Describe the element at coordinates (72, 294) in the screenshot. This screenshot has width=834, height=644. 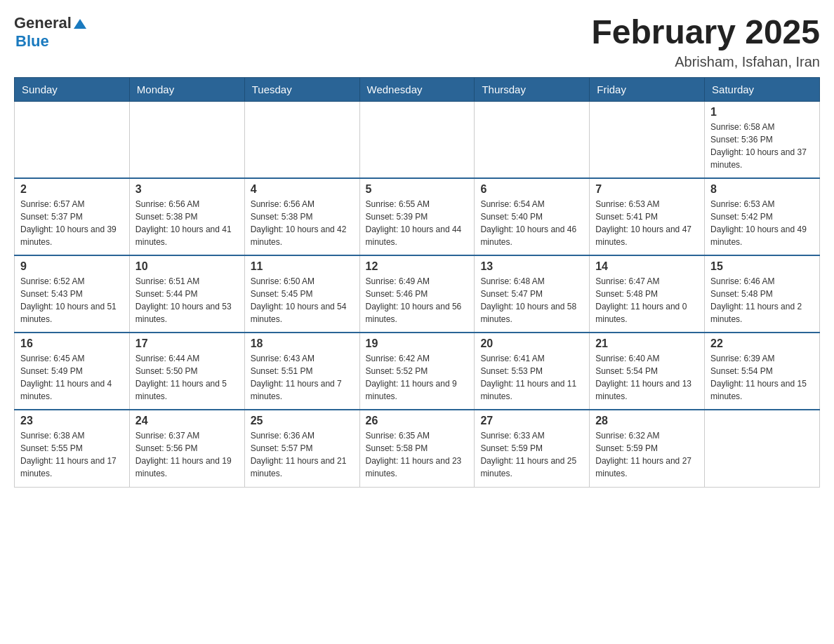
I see `calendar-cell: 9Sunrise: 6:52 AMSunset: 5:43 PMDaylight…` at that location.